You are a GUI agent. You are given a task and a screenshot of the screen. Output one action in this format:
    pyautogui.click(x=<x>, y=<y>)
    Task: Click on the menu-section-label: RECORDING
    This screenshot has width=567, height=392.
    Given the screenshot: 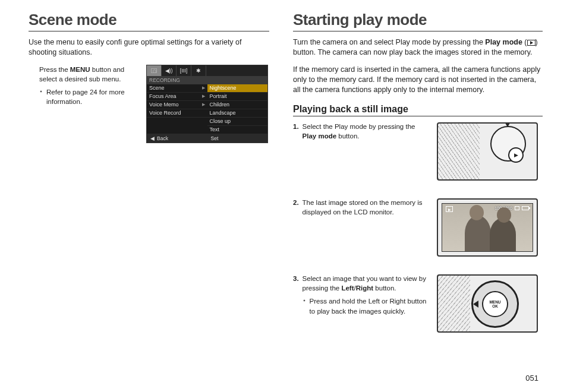 What is the action you would take?
    pyautogui.click(x=207, y=80)
    